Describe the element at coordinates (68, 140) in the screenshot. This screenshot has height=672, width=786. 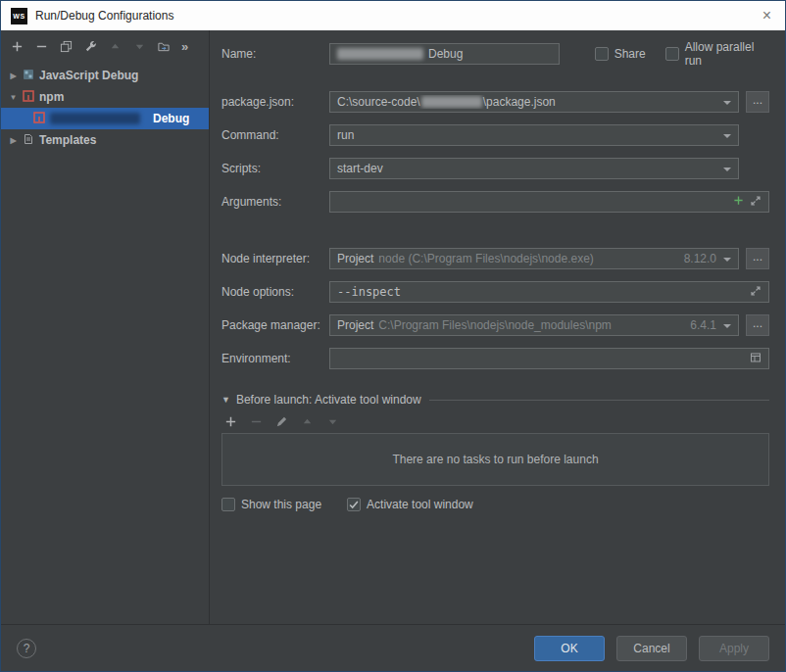
I see `tree-item-label: Templates` at that location.